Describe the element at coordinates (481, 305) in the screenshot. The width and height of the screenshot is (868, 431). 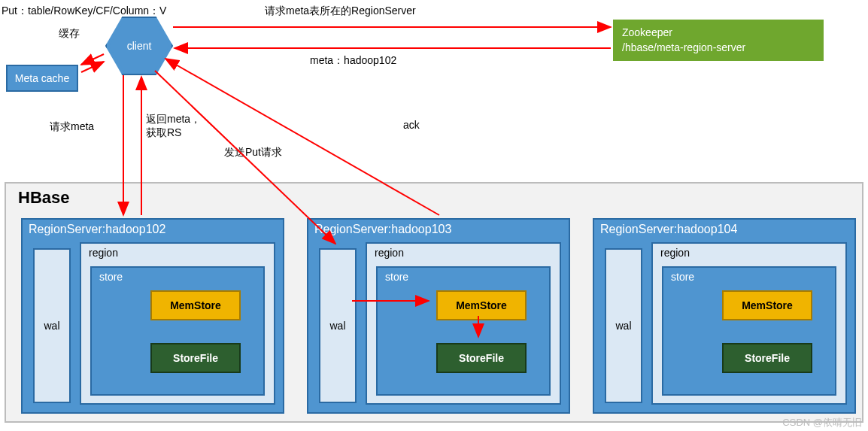
I see `rs103-memstore: MemStore` at that location.